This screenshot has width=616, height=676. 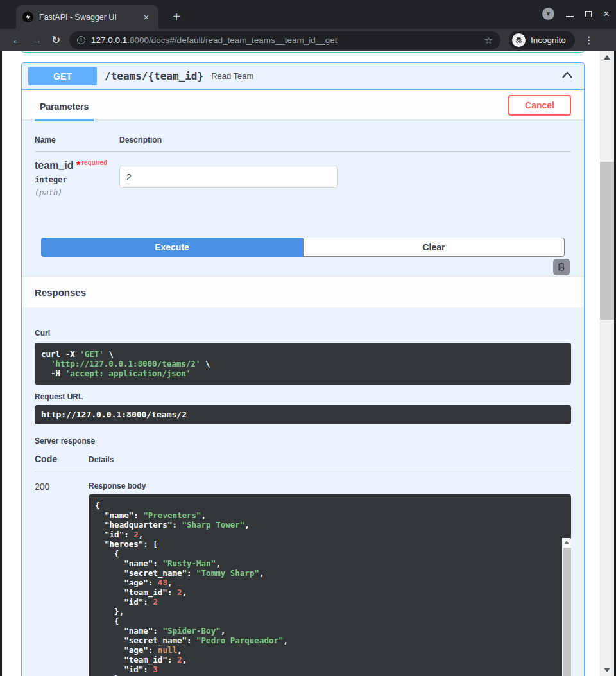 What do you see at coordinates (540, 105) in the screenshot?
I see `cancel-button: Cancel` at bounding box center [540, 105].